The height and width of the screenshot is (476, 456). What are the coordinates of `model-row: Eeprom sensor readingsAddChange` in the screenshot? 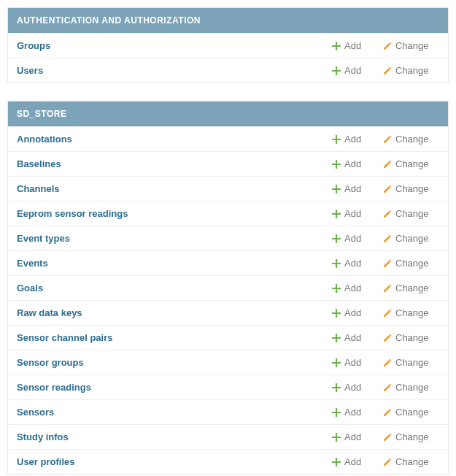 It's located at (228, 213).